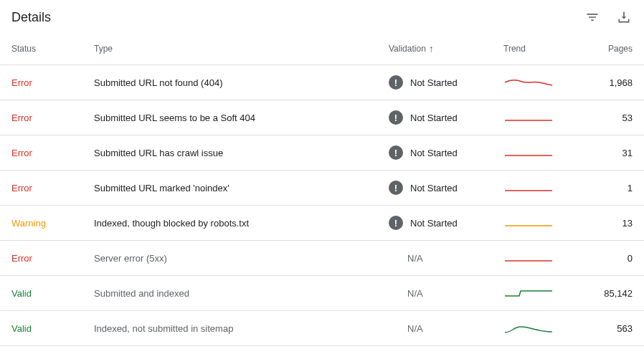  What do you see at coordinates (607, 83) in the screenshot?
I see `pages-cell: 1,968` at bounding box center [607, 83].